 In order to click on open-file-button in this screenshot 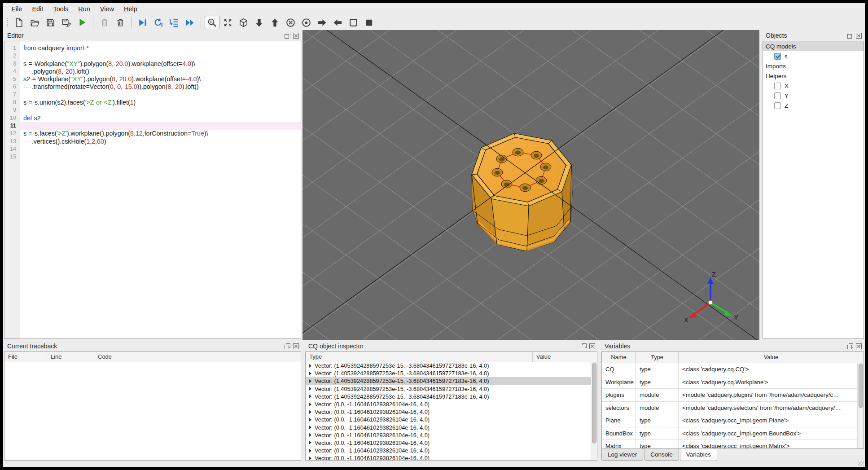, I will do `click(35, 22)`.